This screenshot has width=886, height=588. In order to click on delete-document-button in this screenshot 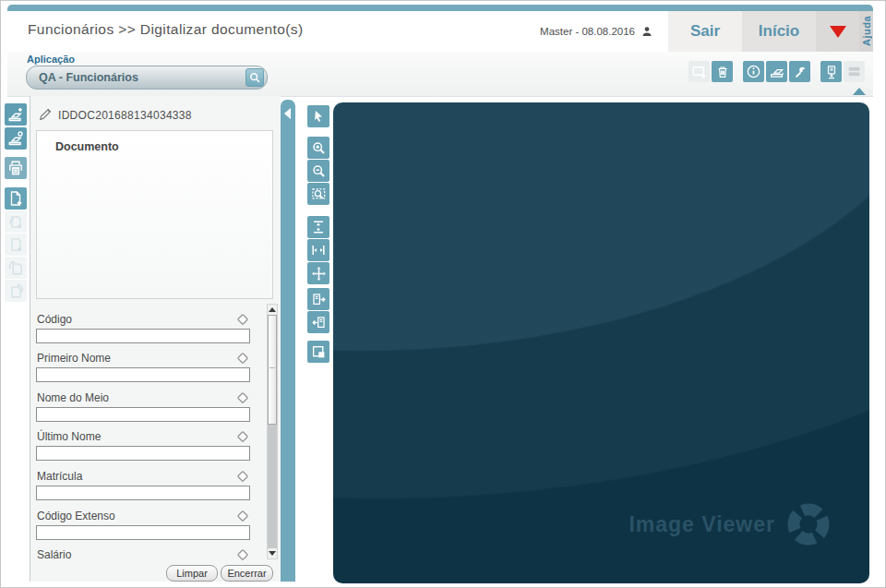, I will do `click(722, 72)`.